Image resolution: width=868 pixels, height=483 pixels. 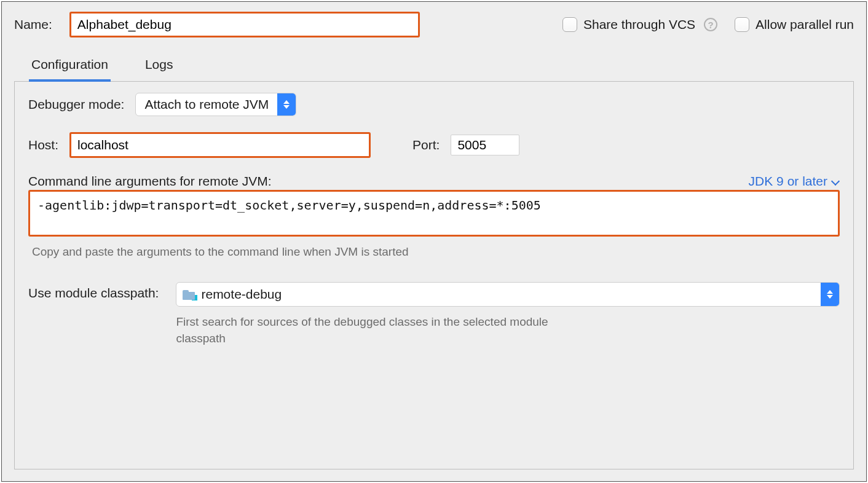 I want to click on allow-parallel-label: Allow parallel run, so click(x=805, y=25).